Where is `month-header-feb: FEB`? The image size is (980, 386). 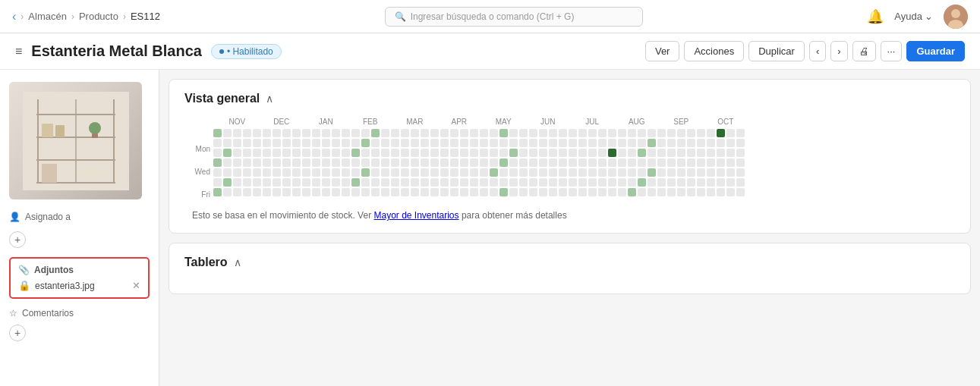 month-header-feb: FEB is located at coordinates (370, 121).